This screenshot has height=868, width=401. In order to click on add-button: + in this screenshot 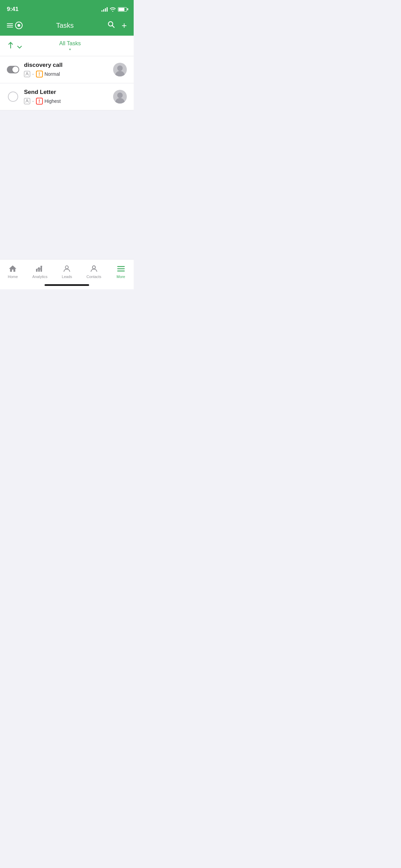, I will do `click(124, 25)`.